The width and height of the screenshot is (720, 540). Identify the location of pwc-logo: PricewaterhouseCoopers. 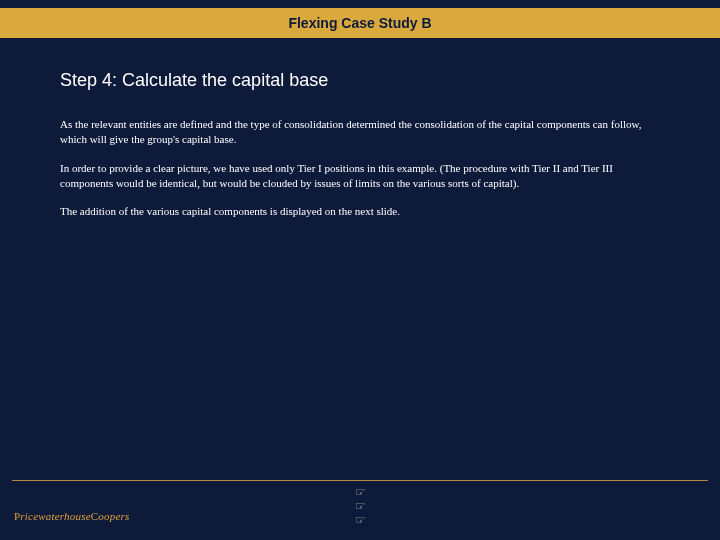
(72, 516).